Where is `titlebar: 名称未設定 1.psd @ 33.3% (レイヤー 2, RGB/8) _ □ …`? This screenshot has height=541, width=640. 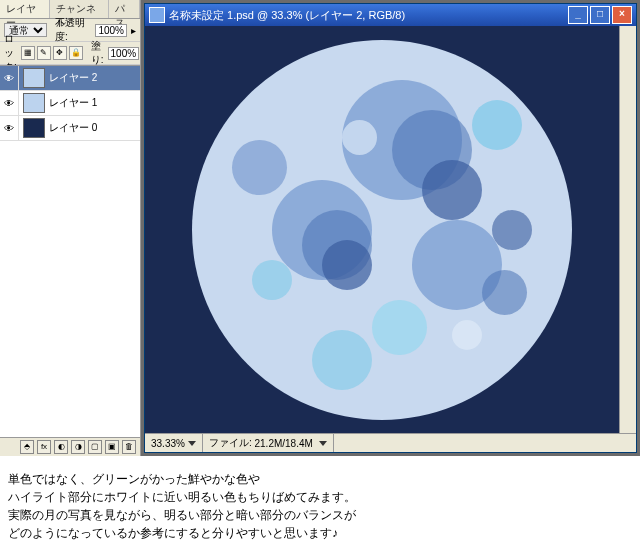 titlebar: 名称未設定 1.psd @ 33.3% (レイヤー 2, RGB/8) _ □ … is located at coordinates (390, 15).